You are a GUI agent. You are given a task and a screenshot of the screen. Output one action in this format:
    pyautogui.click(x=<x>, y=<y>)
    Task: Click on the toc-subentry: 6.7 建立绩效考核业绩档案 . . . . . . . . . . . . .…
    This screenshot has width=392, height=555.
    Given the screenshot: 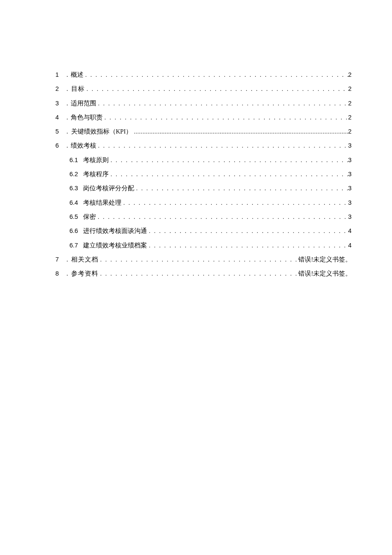 What is the action you would take?
    pyautogui.click(x=204, y=245)
    